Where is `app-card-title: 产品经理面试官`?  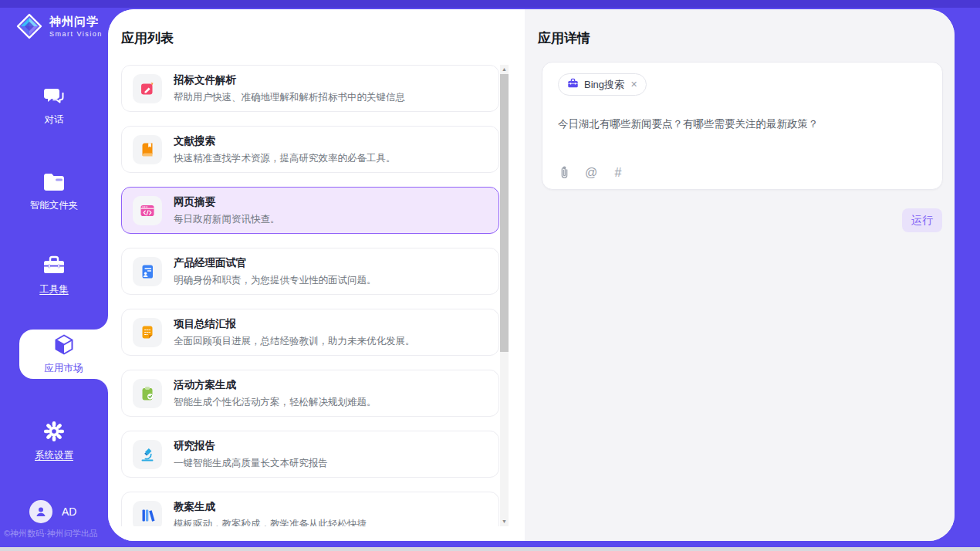 app-card-title: 产品经理面试官 is located at coordinates (275, 263).